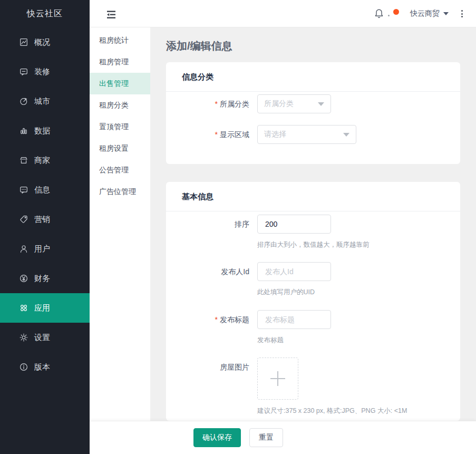 The image size is (476, 454). Describe the element at coordinates (307, 134) in the screenshot. I see `region-select: 请选择` at that location.